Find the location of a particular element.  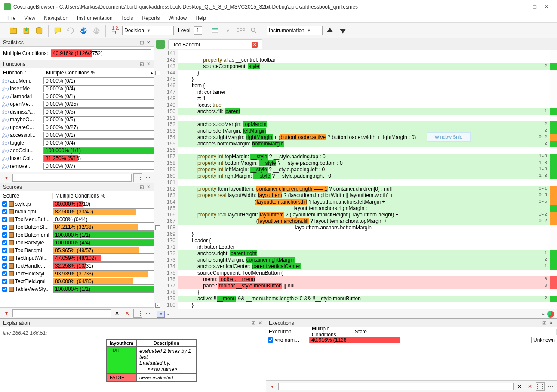

maximize-button: □ is located at coordinates (535, 7).